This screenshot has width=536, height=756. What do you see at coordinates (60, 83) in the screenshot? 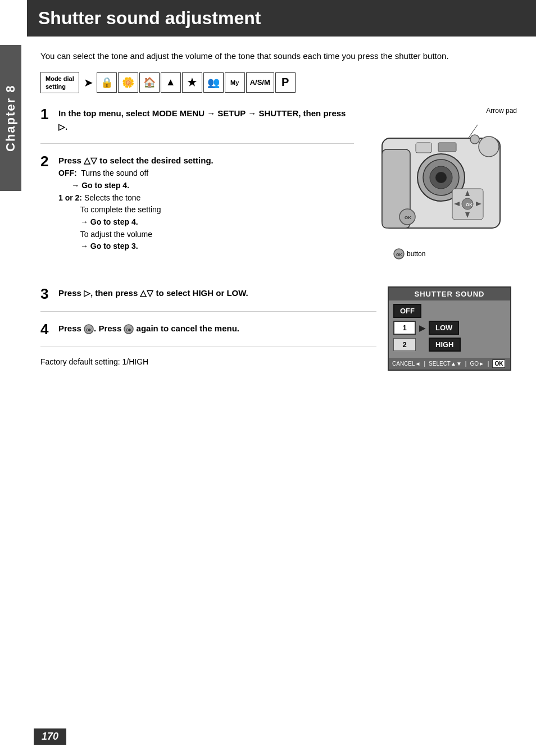
I see `mode-dial-box: Mode dial setting` at bounding box center [60, 83].